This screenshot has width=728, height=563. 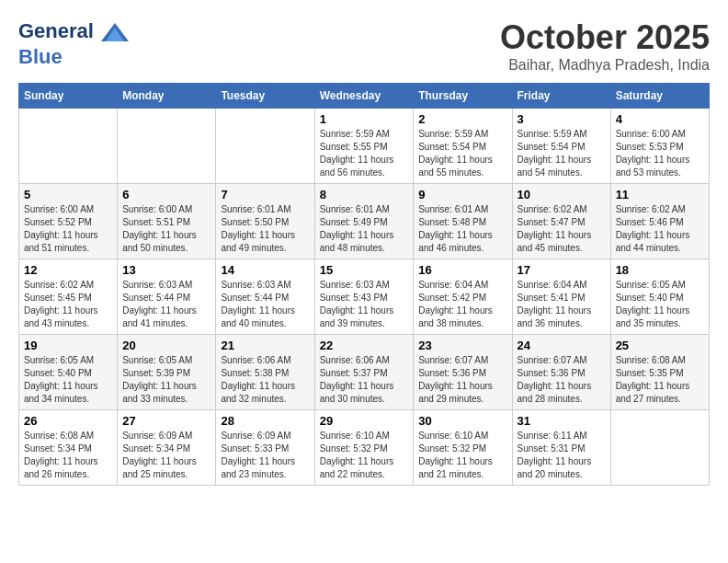 I want to click on weekday-header-sunday: Sunday, so click(x=68, y=96).